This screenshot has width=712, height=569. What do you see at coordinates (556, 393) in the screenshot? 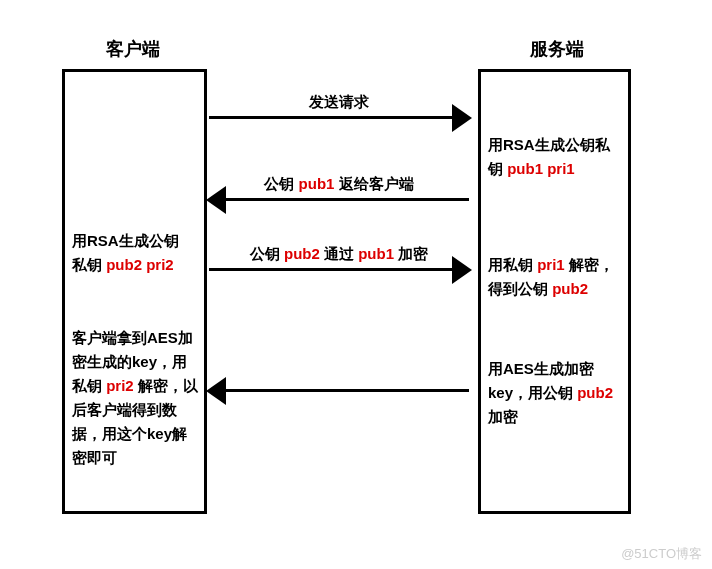
I see `server-aes-text: 用AES生成加密key，用公钥 pub2 加密` at bounding box center [556, 393].